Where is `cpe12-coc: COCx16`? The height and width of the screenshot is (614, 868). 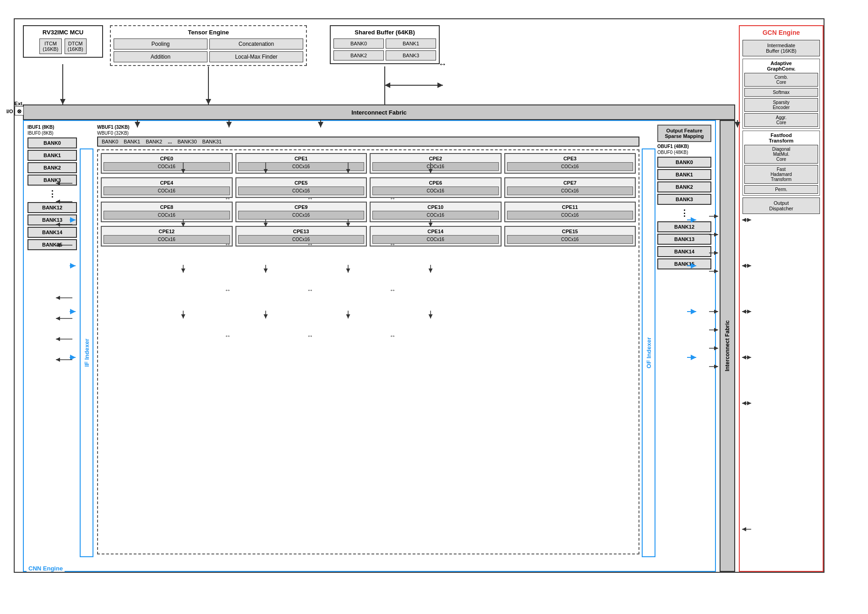
cpe12-coc: COCx16 is located at coordinates (167, 239).